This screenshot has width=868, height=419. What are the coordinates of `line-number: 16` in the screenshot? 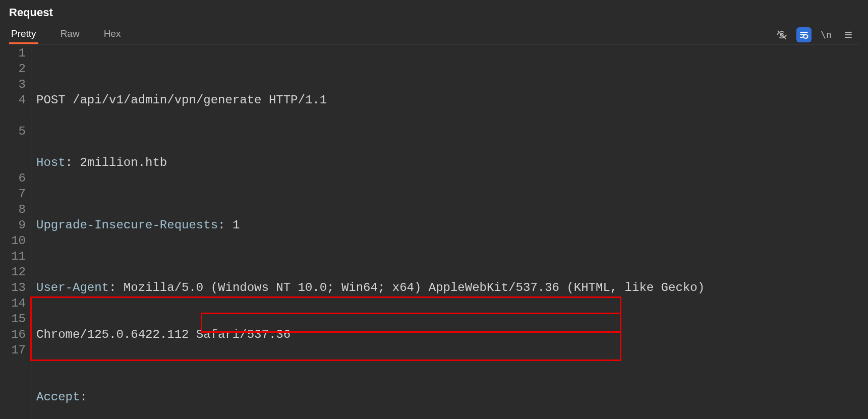 It's located at (19, 335).